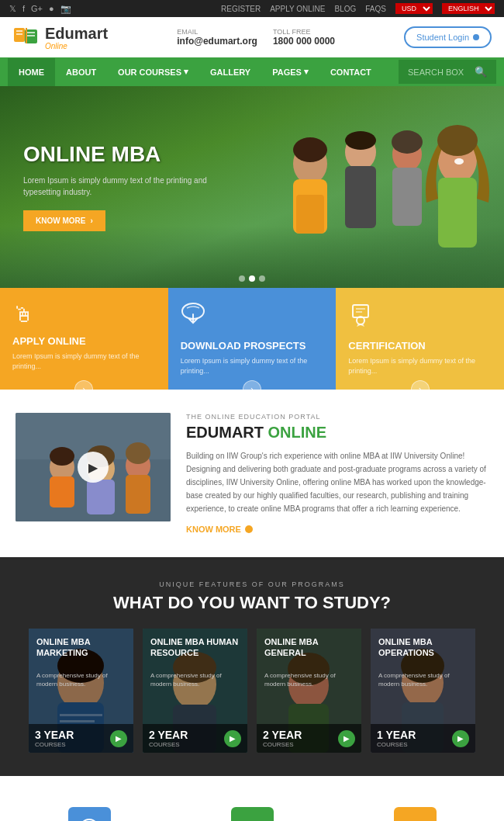 The width and height of the screenshot is (504, 821). I want to click on prospects-title: DOWNLOAD PROSPECTS, so click(253, 346).